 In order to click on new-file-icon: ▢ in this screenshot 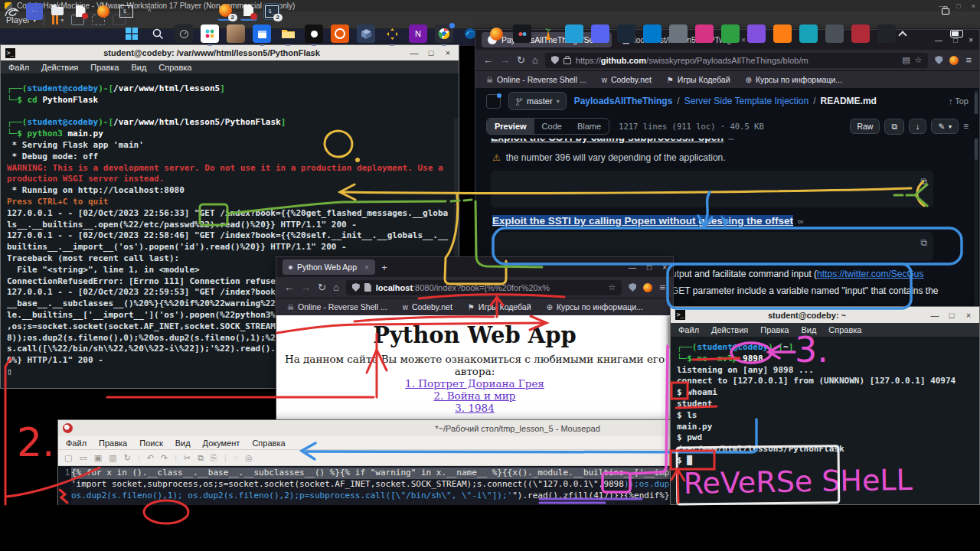, I will do `click(68, 458)`.